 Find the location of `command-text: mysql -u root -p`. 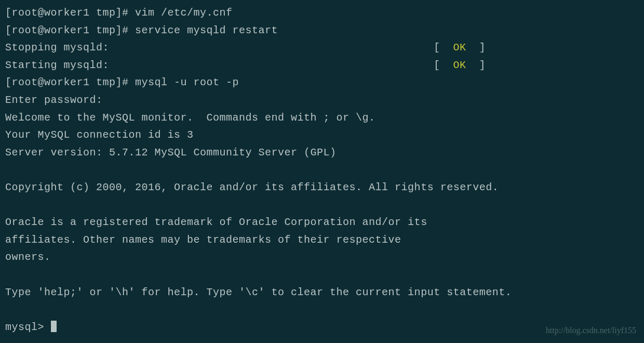

command-text: mysql -u root -p is located at coordinates (187, 82).